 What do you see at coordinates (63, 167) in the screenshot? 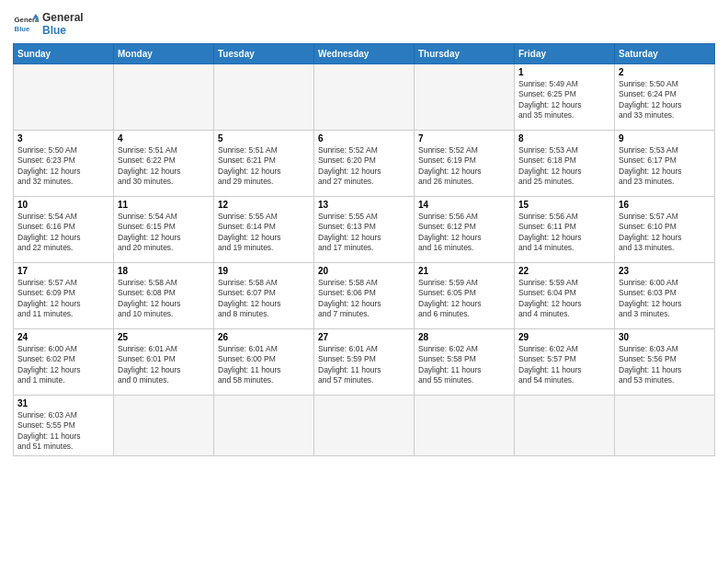
I see `day-info: Sunrise: 5:50 AM Sunset: 6:23 PM Dayligh…` at bounding box center [63, 167].